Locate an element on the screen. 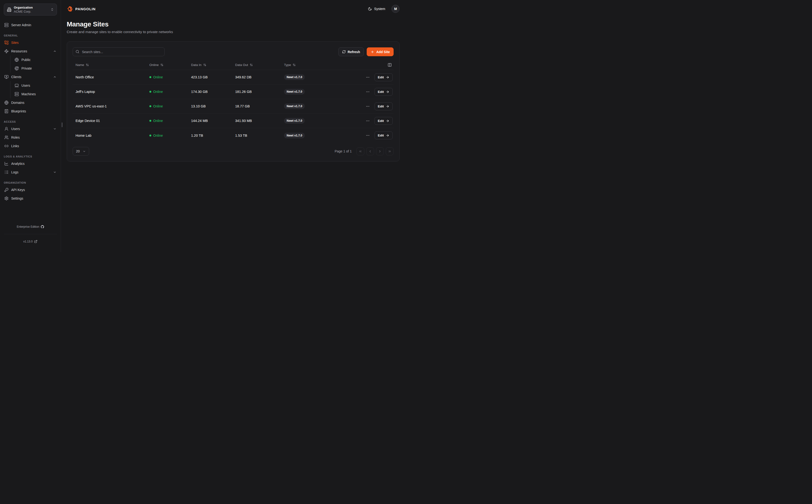 The height and width of the screenshot is (504, 812). refresh-button: Refresh is located at coordinates (351, 52).